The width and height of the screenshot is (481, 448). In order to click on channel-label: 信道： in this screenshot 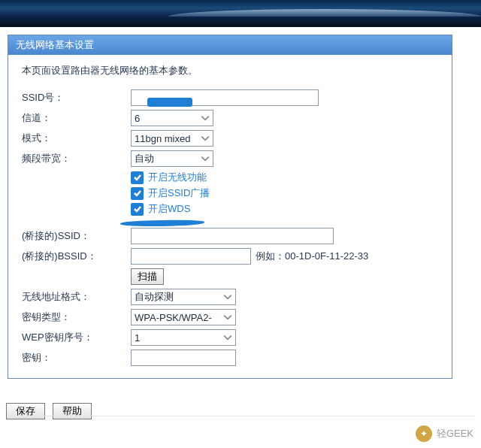, I will do `click(77, 118)`.